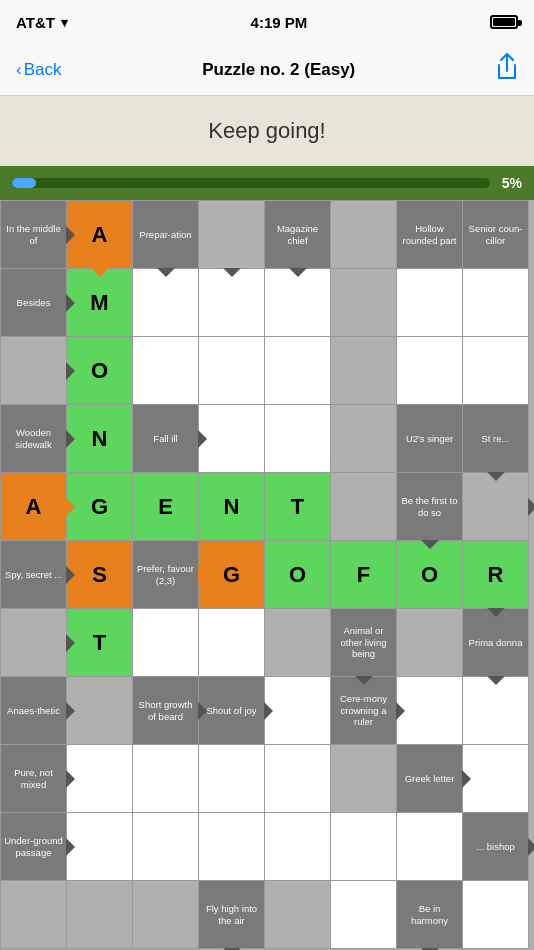 The height and width of the screenshot is (950, 534). Describe the element at coordinates (496, 439) in the screenshot. I see `clue-st-re: St re...` at that location.